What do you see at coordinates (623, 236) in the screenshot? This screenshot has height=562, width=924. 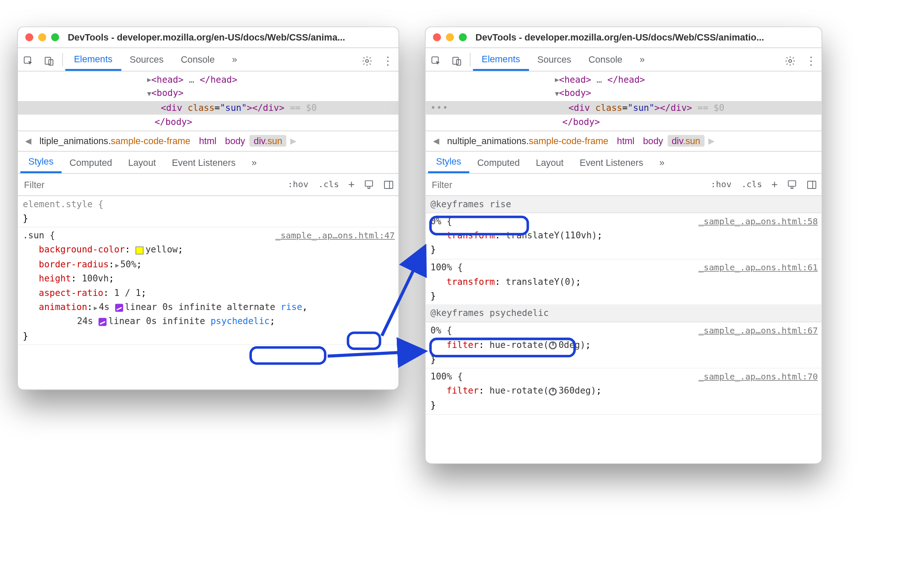 I see `kf-rise-0: _sample_.ap…ons.html:58 0% { transform: …` at bounding box center [623, 236].